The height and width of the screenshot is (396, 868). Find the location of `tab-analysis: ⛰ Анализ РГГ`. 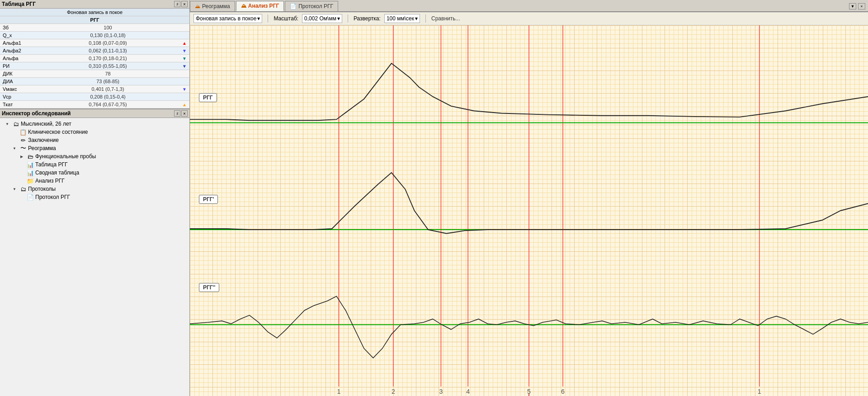

tab-analysis: ⛰ Анализ РГГ is located at coordinates (260, 6).